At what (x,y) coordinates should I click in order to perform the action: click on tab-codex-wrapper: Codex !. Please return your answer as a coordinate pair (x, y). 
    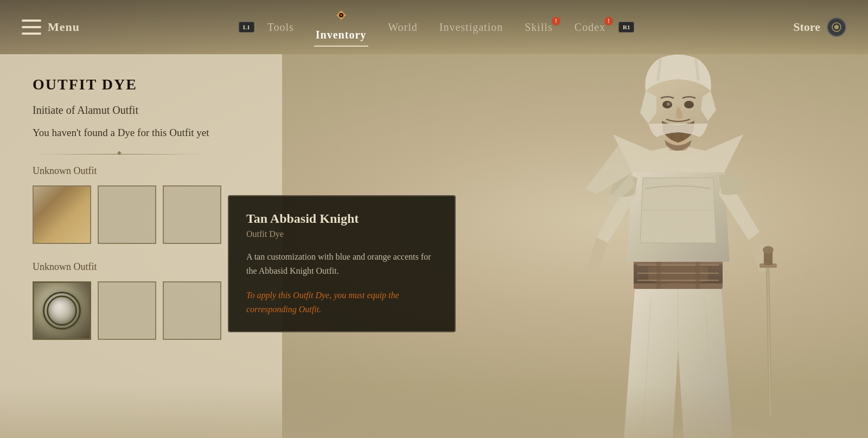
    Looking at the image, I should click on (590, 27).